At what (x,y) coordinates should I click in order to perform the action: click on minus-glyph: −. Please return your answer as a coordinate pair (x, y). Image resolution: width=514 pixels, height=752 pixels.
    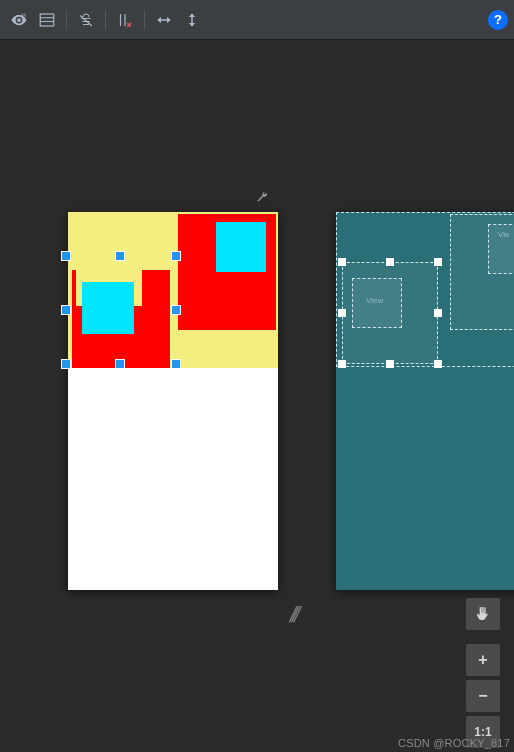
    Looking at the image, I should click on (482, 696).